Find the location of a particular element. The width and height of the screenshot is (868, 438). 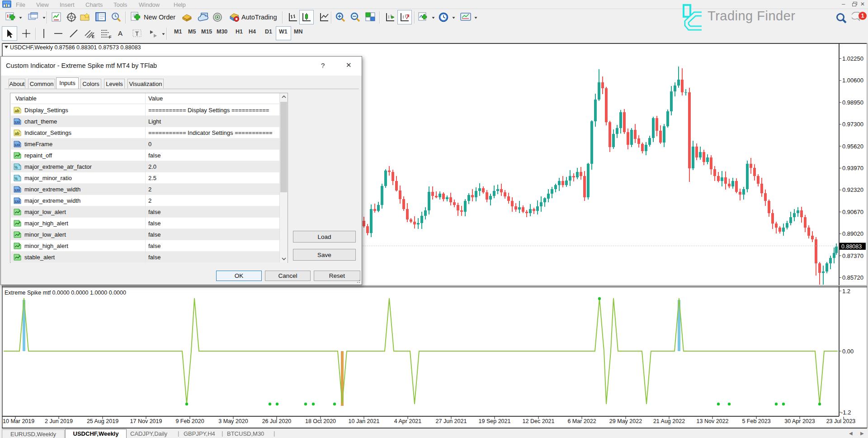

svg-text: 30 Apr 2023 is located at coordinates (799, 421).